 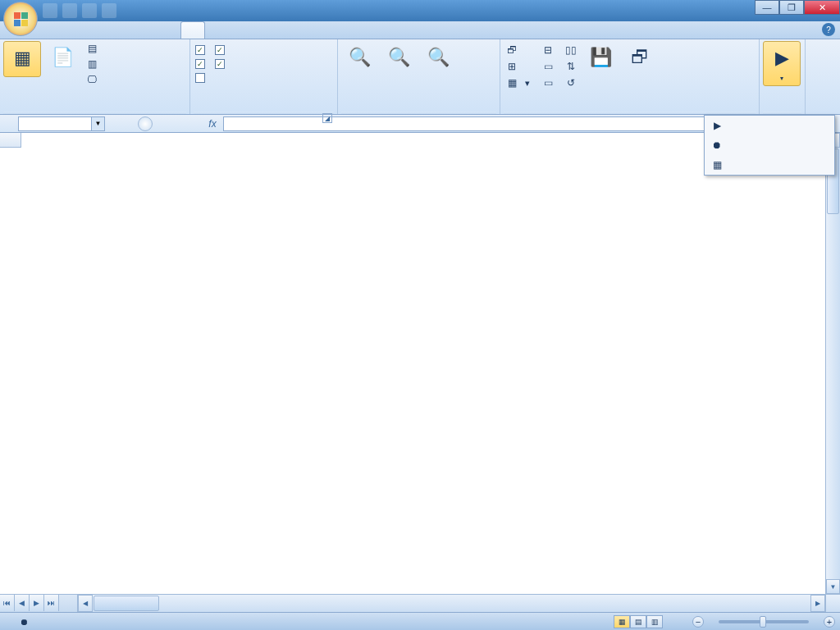 I want to click on vertical-scrollbar: ▲ ▼, so click(x=833, y=363).